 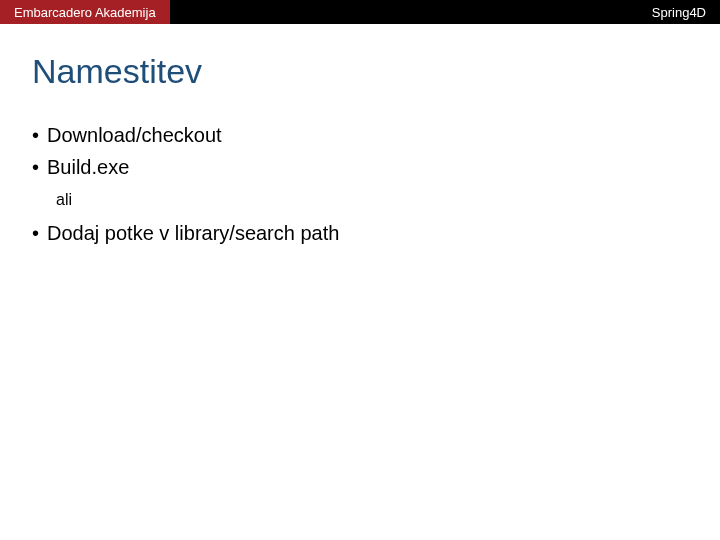 I want to click on list-item: • Build.exe, so click(x=360, y=167).